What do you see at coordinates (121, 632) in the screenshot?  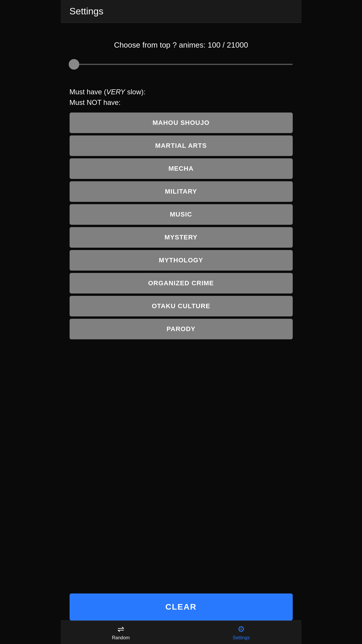 I see `nav-random: ⇌ Random` at bounding box center [121, 632].